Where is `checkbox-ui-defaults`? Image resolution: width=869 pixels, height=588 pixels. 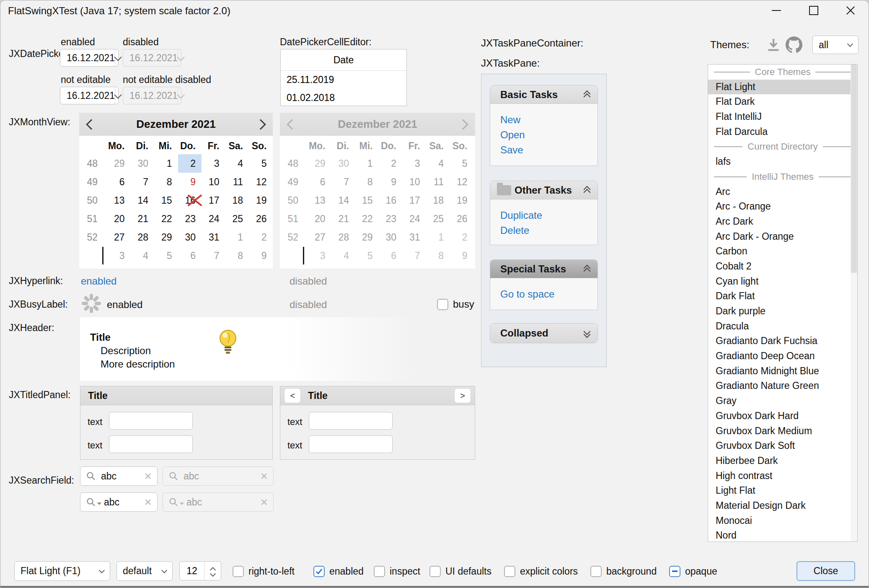
checkbox-ui-defaults is located at coordinates (435, 572).